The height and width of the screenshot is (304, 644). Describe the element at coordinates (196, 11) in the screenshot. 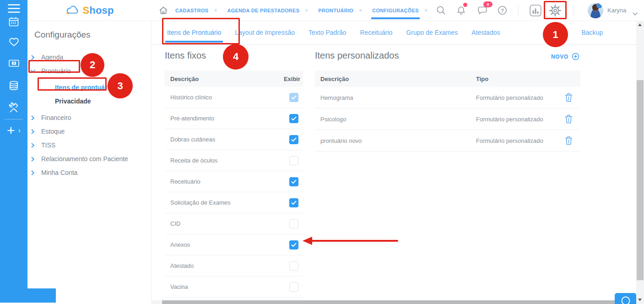

I see `workspace-tab-cadastros: CADASTROS×` at that location.